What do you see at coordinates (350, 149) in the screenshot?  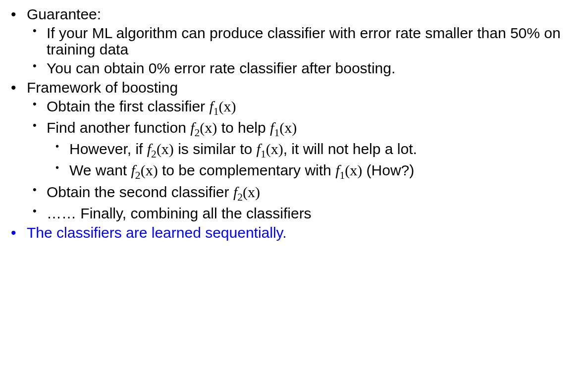 I see `sub-a-post: , it will not help a lot.` at bounding box center [350, 149].